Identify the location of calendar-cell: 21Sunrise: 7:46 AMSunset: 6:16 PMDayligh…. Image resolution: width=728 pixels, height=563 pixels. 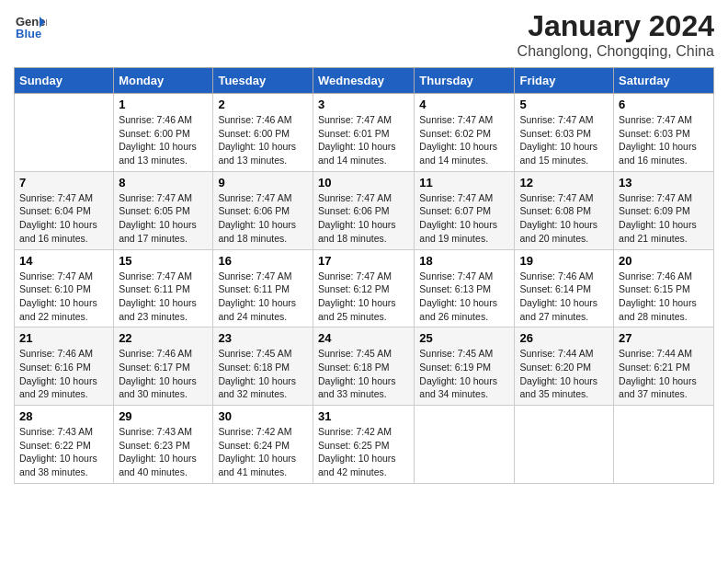
(64, 366).